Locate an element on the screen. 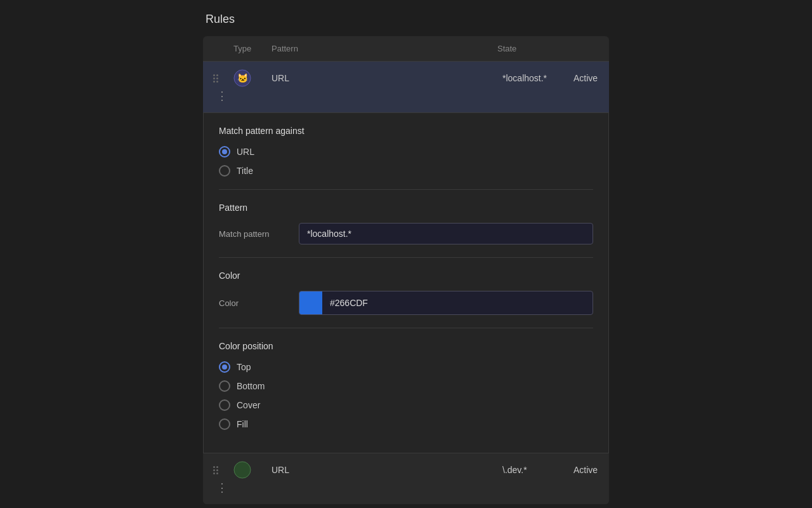 The width and height of the screenshot is (812, 508). match-against-radio-group: URL Title is located at coordinates (406, 161).